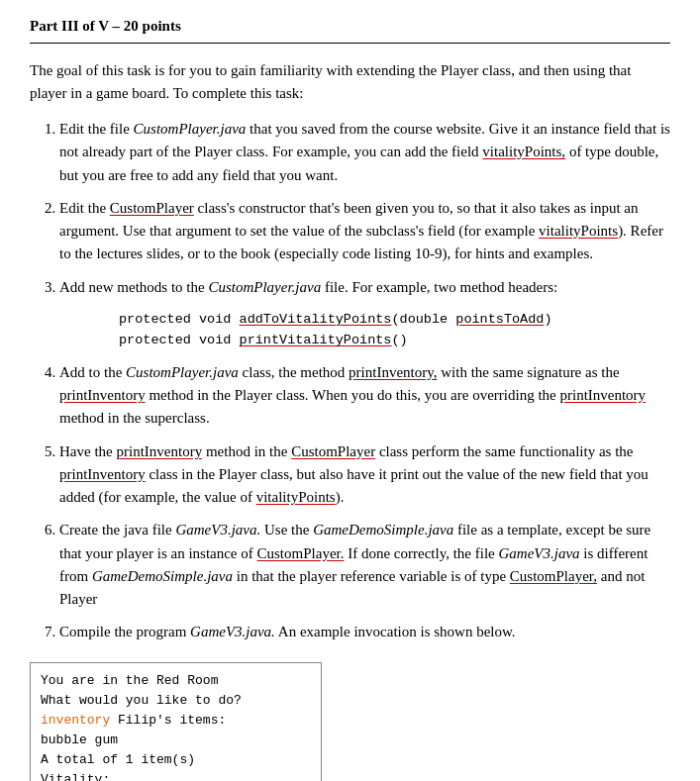 This screenshot has height=781, width=700. I want to click on method2-name: printVitalityPoints, so click(316, 341).